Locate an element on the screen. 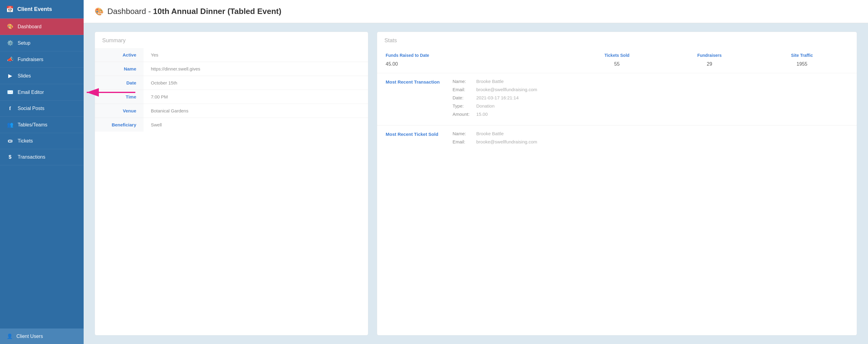 The image size is (868, 344). transaction-date-row: Date: 2021-03-17 16:21:14 is located at coordinates (650, 98).